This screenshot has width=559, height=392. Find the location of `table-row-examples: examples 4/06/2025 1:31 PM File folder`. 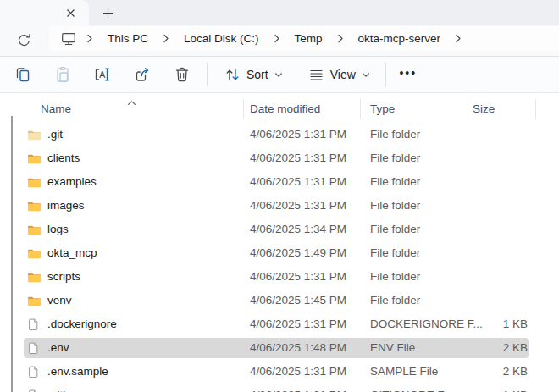

table-row-examples: examples 4/06/2025 1:31 PM File folder is located at coordinates (280, 182).